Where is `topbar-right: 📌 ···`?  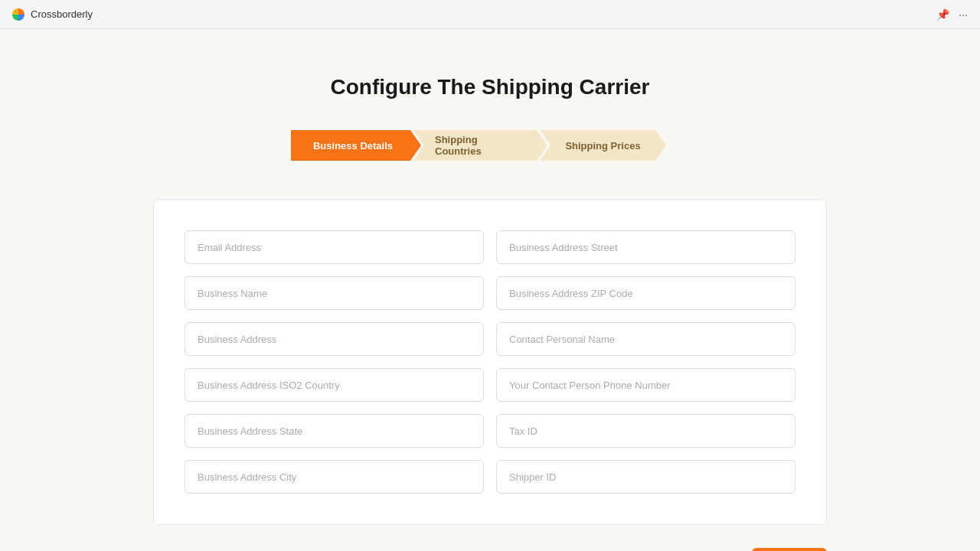
topbar-right: 📌 ··· is located at coordinates (952, 15).